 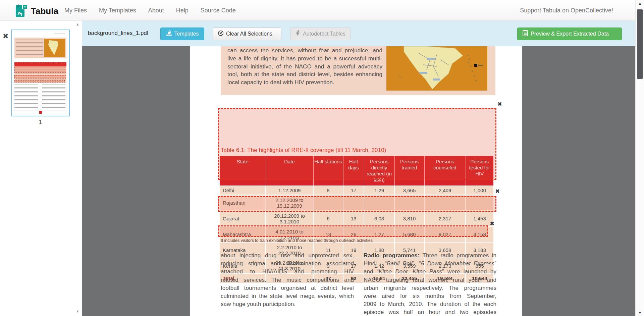 I want to click on autodetect-tables-button: Autodetect Tables, so click(x=320, y=34).